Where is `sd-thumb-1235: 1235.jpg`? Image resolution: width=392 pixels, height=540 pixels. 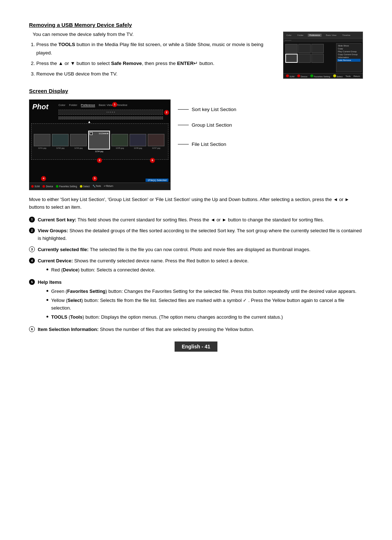
sd-thumb-1235: 1235.jpg is located at coordinates (120, 142).